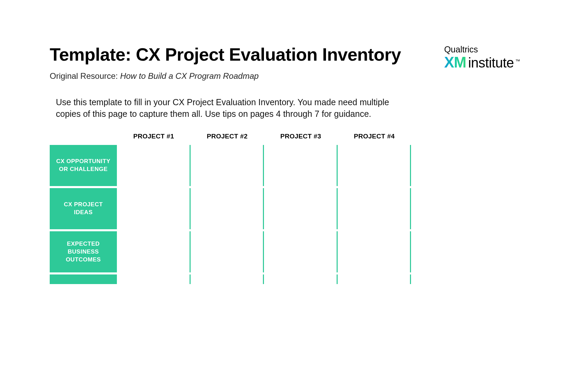 This screenshot has width=568, height=392. I want to click on column-header: PROJECT #1, so click(154, 137).